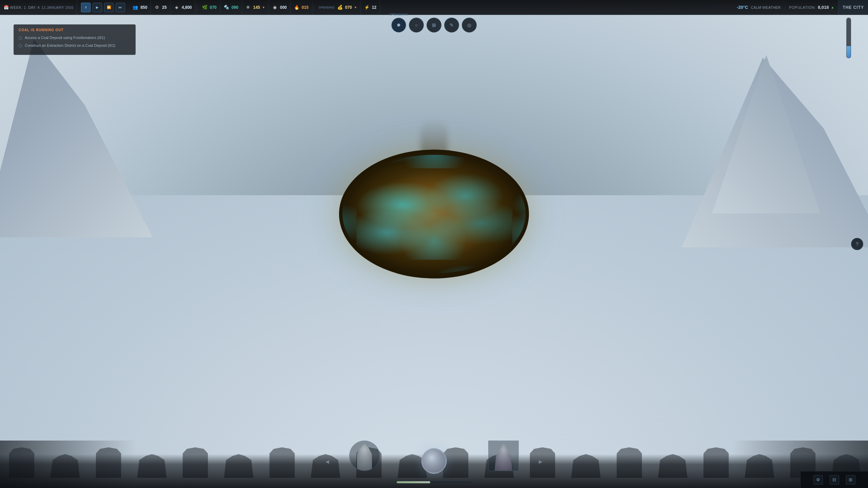 The image size is (868, 488). Describe the element at coordinates (469, 25) in the screenshot. I see `nav-eye-button: ◎` at that location.